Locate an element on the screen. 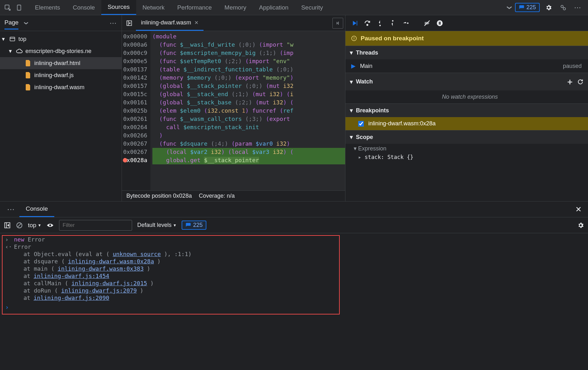 The width and height of the screenshot is (588, 370). gutter-addr: 0x00157 is located at coordinates (135, 86).